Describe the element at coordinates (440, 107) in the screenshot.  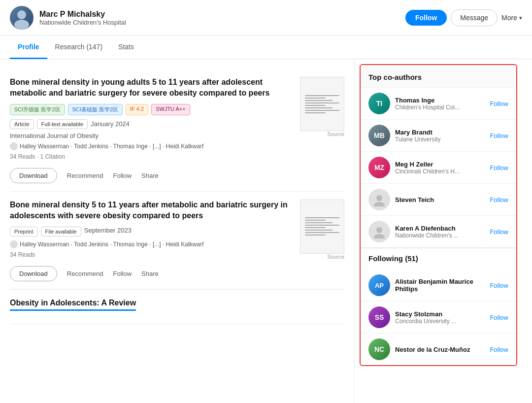
I see `coauthor-institution: Children's Hospital Col...` at that location.